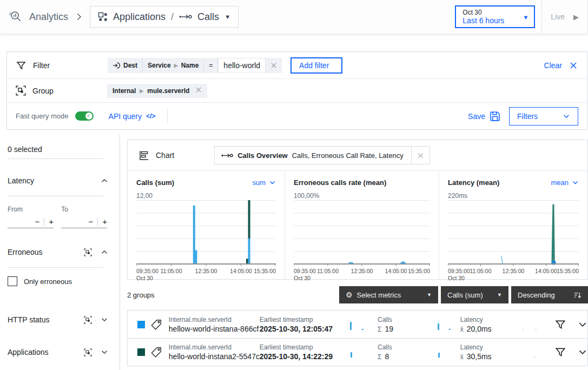 The height and width of the screenshot is (370, 588). I want to click on series-color-swatch, so click(141, 325).